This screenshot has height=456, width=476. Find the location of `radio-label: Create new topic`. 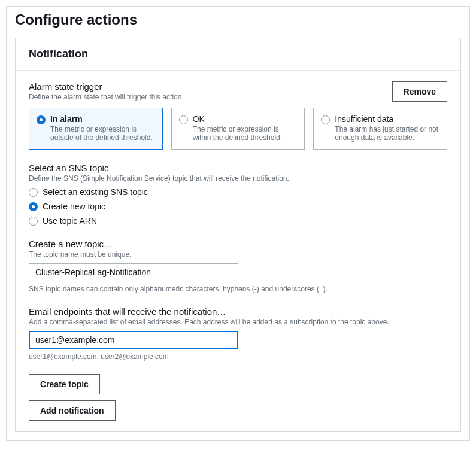

radio-label: Create new topic is located at coordinates (74, 206).